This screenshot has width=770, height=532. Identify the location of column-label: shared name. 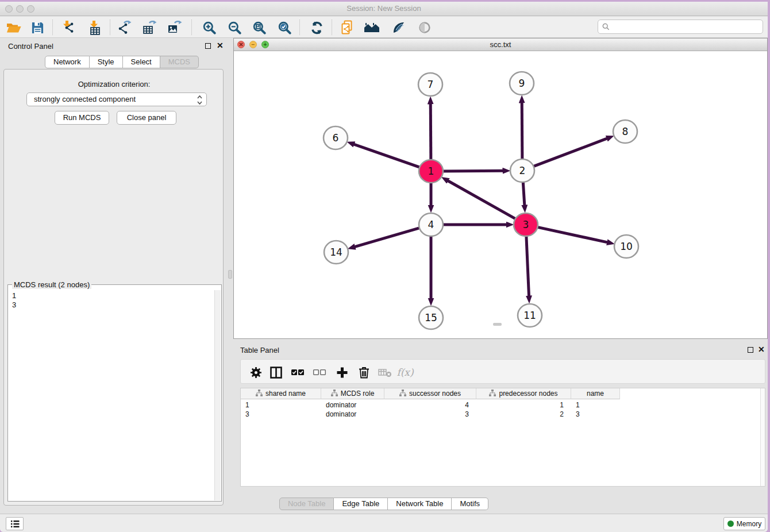
(286, 394).